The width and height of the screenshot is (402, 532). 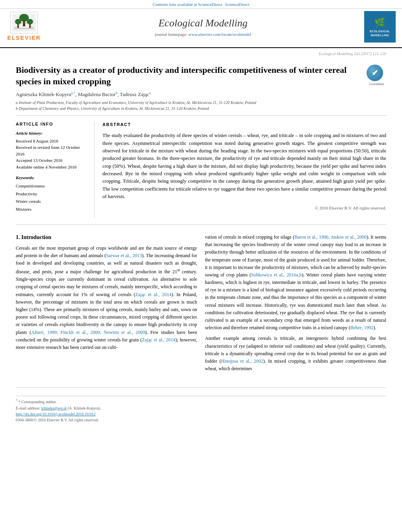 What do you see at coordinates (55, 170) in the screenshot?
I see `article-info-panel: ARTICLE INFO Article history: Received 8…` at bounding box center [55, 170].